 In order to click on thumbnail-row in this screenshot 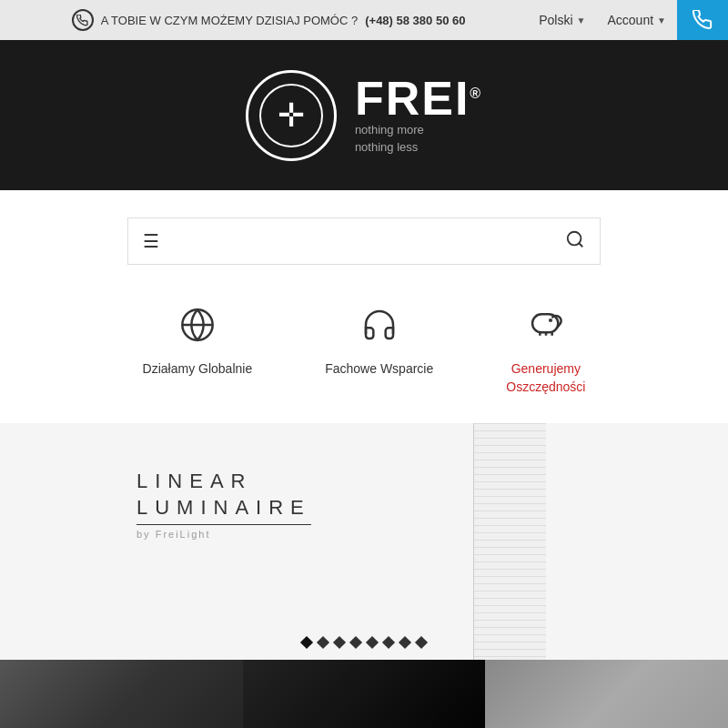, I will do `click(364, 693)`.